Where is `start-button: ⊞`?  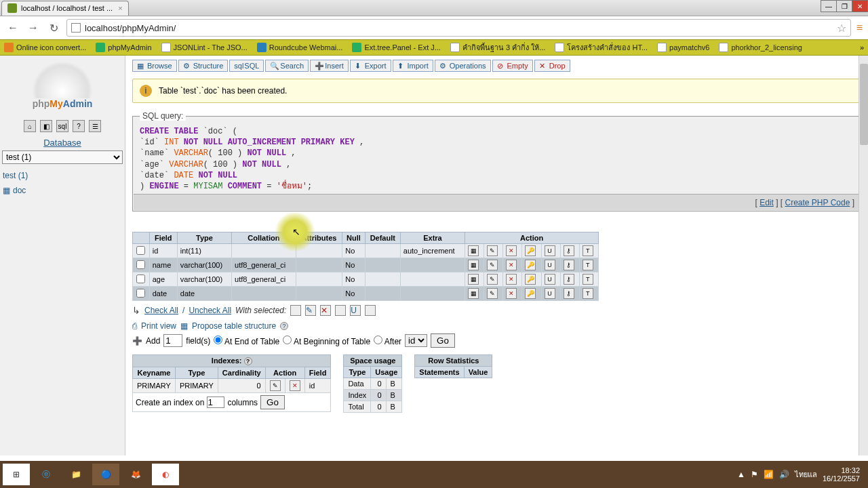
start-button: ⊞ is located at coordinates (16, 474).